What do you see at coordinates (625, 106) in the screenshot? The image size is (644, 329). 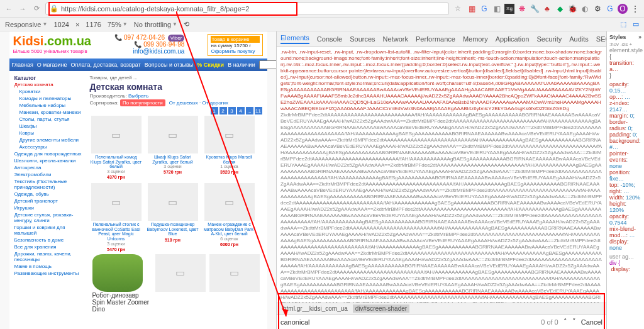 I see `style-rule: z-index: 2147…` at bounding box center [625, 106].